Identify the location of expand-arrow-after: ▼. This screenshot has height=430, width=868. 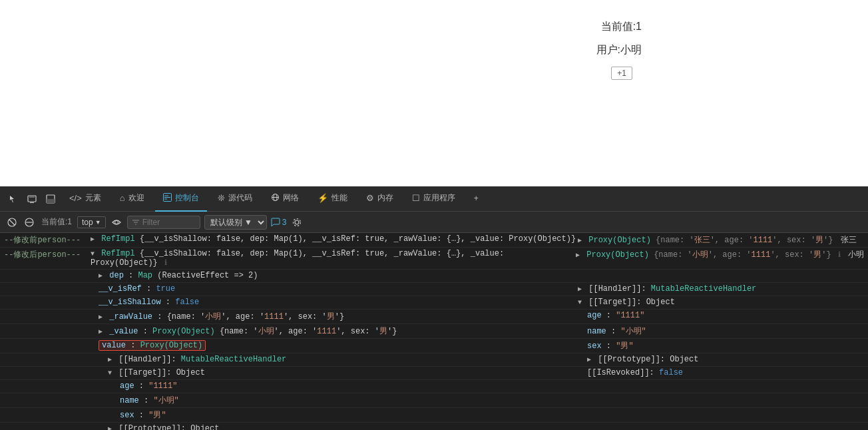
(93, 254).